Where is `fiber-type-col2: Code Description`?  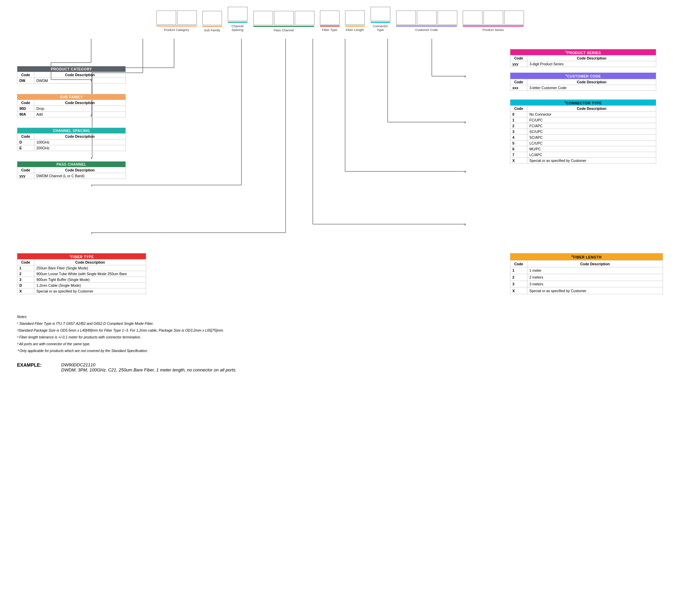 fiber-type-col2: Code Description is located at coordinates (90, 263).